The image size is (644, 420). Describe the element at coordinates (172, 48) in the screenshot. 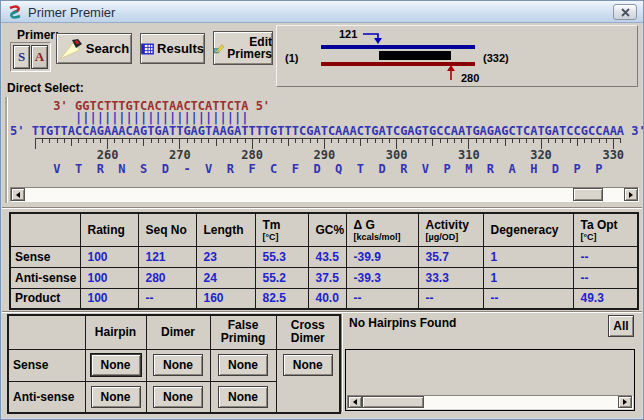

I see `results-button: Results` at that location.